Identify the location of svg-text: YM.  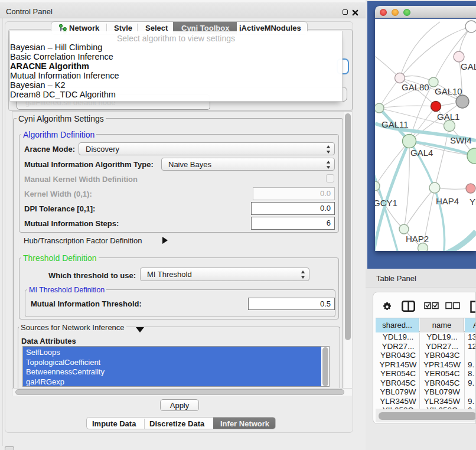
(472, 202).